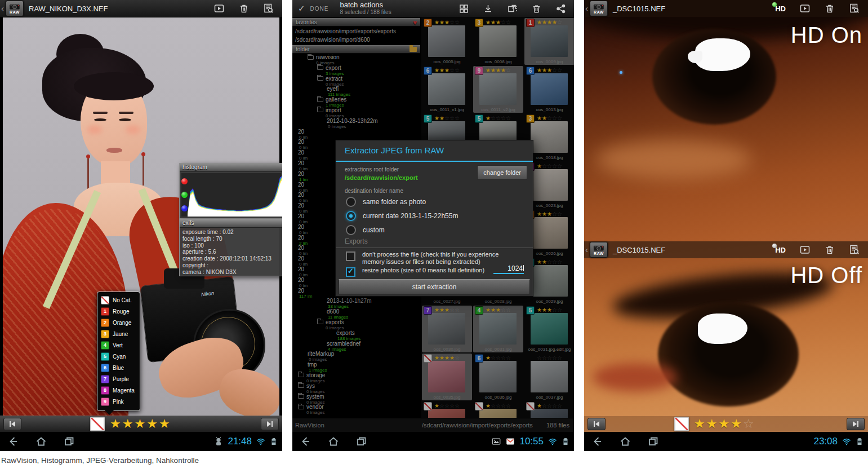 This screenshot has width=868, height=468. I want to click on download-icon, so click(488, 9).